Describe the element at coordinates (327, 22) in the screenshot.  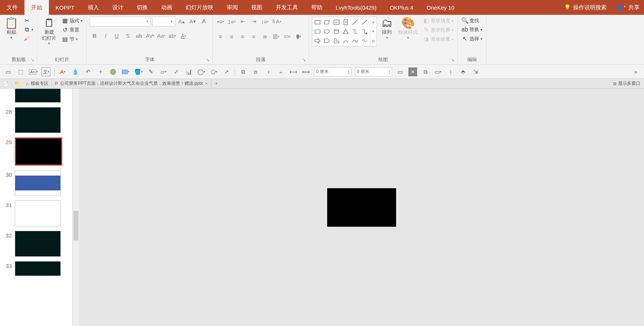
I see `shape-parallelogram-icon` at that location.